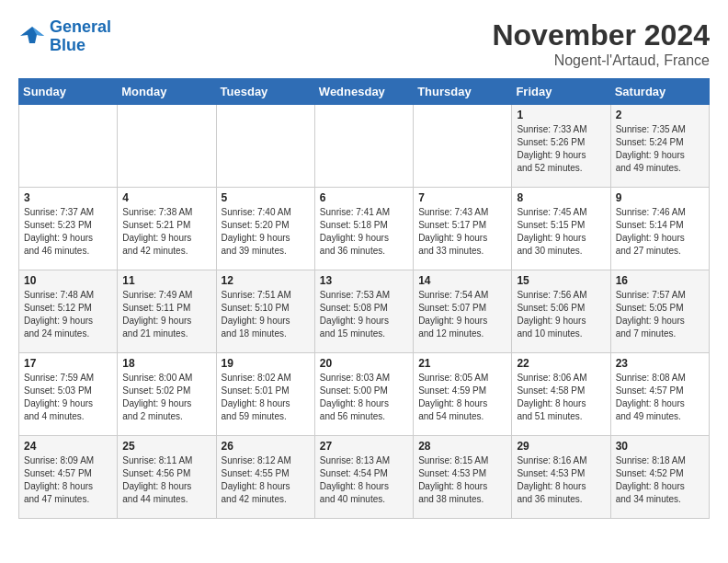 Image resolution: width=728 pixels, height=563 pixels. Describe the element at coordinates (462, 397) in the screenshot. I see `day-info: Sunrise: 8:05 AM Sunset: 4:59 PM Dayligh…` at that location.